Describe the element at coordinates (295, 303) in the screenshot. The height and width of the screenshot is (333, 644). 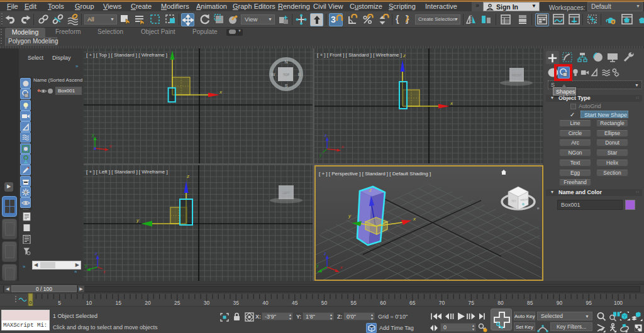
I see `svg-text: 45` at that location.